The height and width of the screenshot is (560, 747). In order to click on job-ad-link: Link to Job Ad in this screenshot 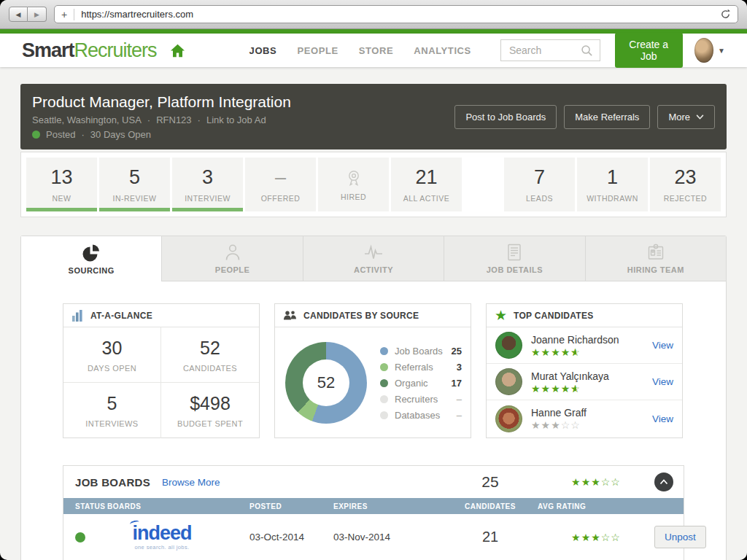, I will do `click(236, 120)`.